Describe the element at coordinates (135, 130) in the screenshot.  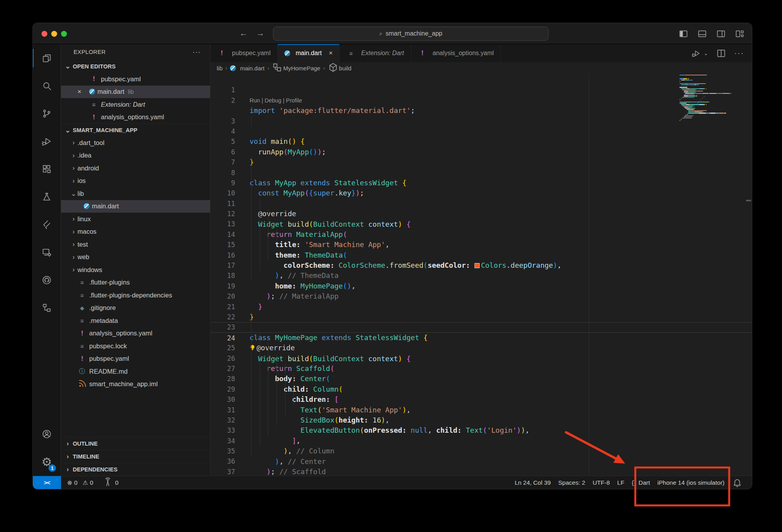
I see `project-section-header: ⌄ SMART_MACHINE_APP` at that location.